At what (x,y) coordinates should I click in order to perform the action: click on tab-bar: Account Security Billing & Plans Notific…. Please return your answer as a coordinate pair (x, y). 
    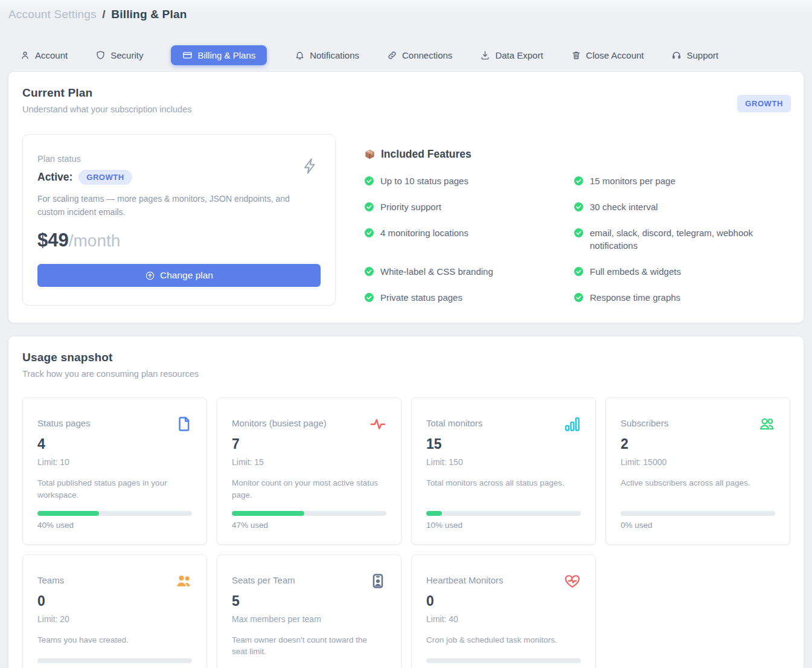
    Looking at the image, I should click on (412, 56).